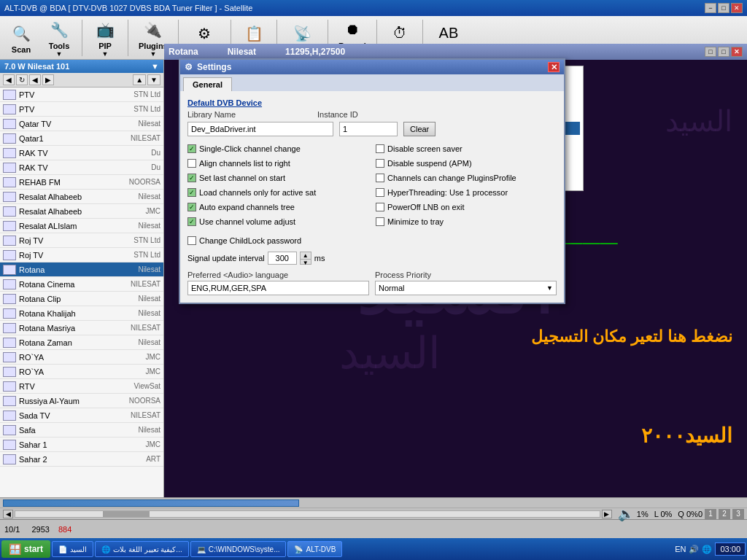  What do you see at coordinates (82, 197) in the screenshot?
I see `channel-list-item: Resalat AlhabeebNilesat` at bounding box center [82, 197].